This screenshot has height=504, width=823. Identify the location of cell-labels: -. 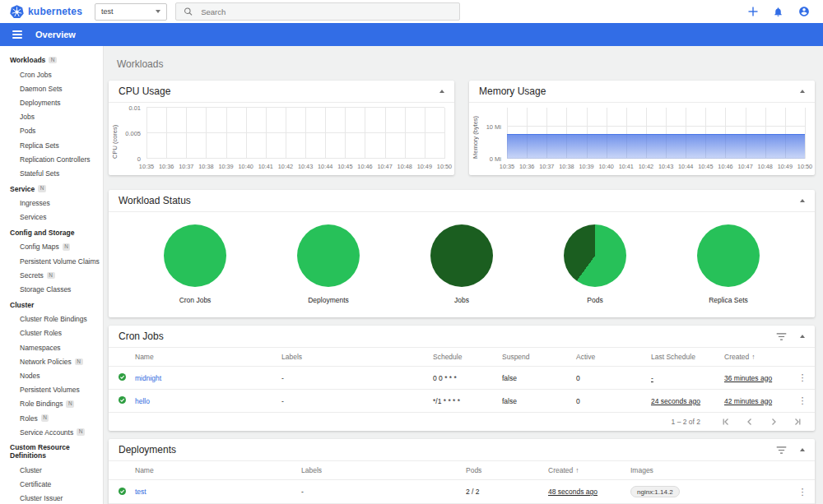
(354, 378).